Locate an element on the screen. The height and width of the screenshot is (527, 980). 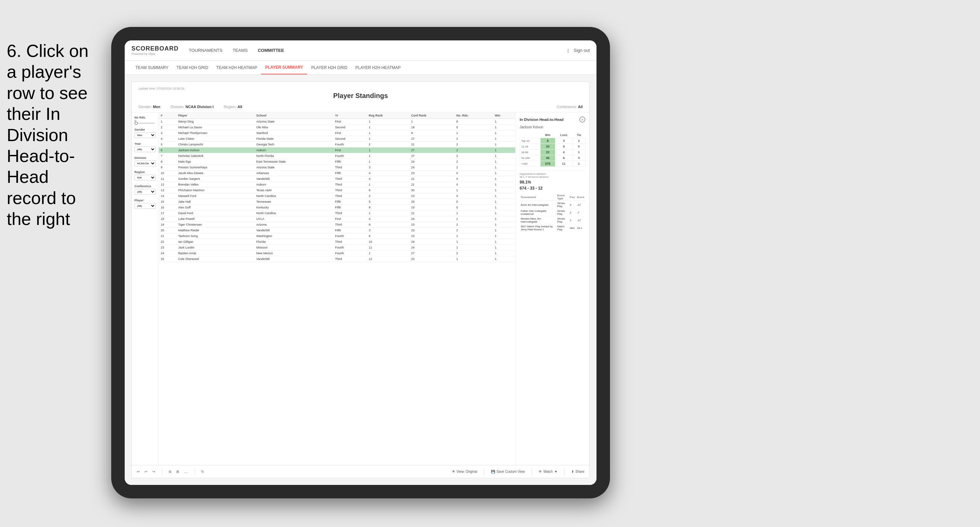
tournament-name: Amer Ari Intercollegiate is located at coordinates (538, 205).